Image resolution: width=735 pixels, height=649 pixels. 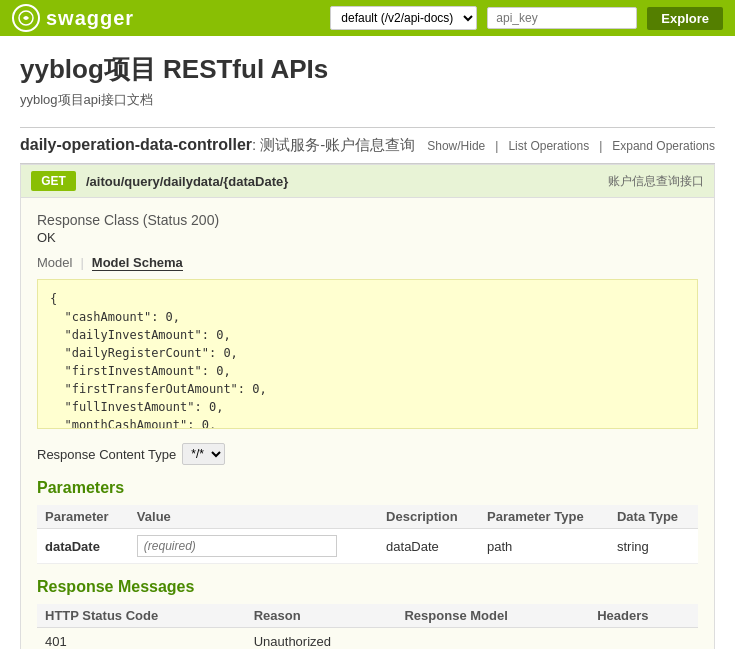 What do you see at coordinates (548, 146) in the screenshot?
I see `list-operations-link: List Operations` at bounding box center [548, 146].